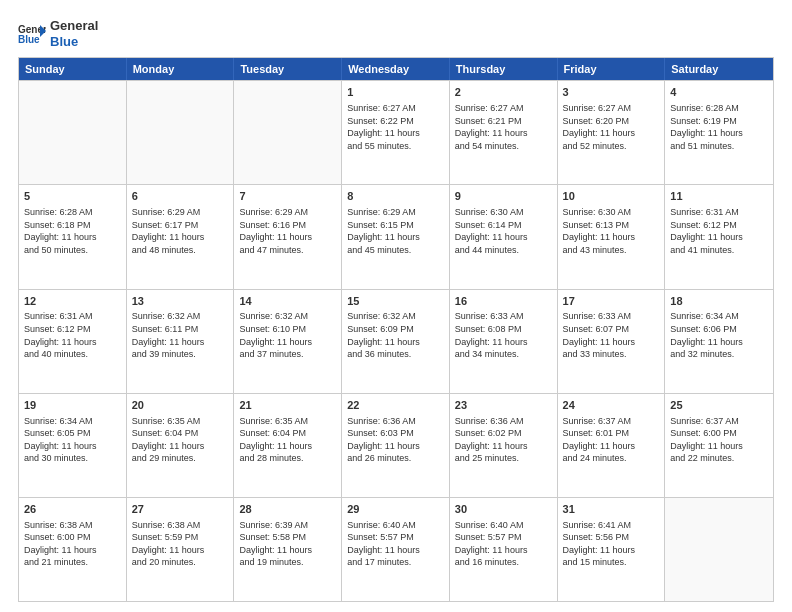 This screenshot has height=612, width=792. I want to click on calendar-cell: 2Sunrise: 6:27 AM Sunset: 6:21 PM Daylig…, so click(504, 132).